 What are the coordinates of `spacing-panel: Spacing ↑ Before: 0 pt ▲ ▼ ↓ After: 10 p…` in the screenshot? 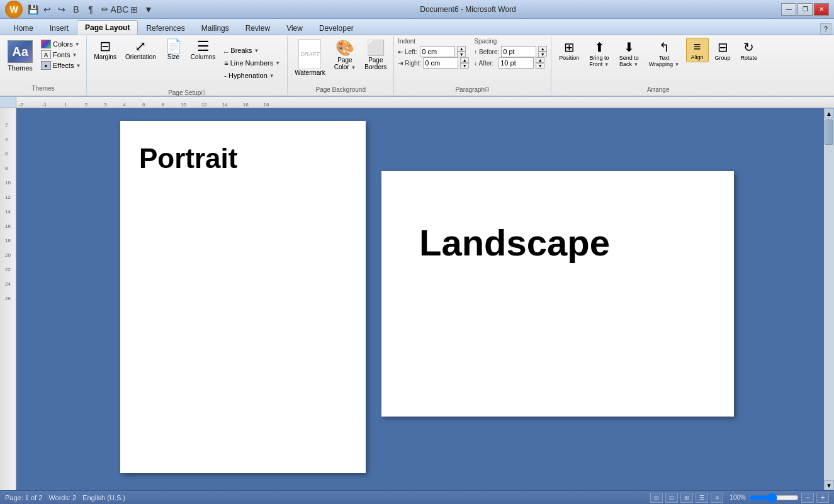 It's located at (510, 53).